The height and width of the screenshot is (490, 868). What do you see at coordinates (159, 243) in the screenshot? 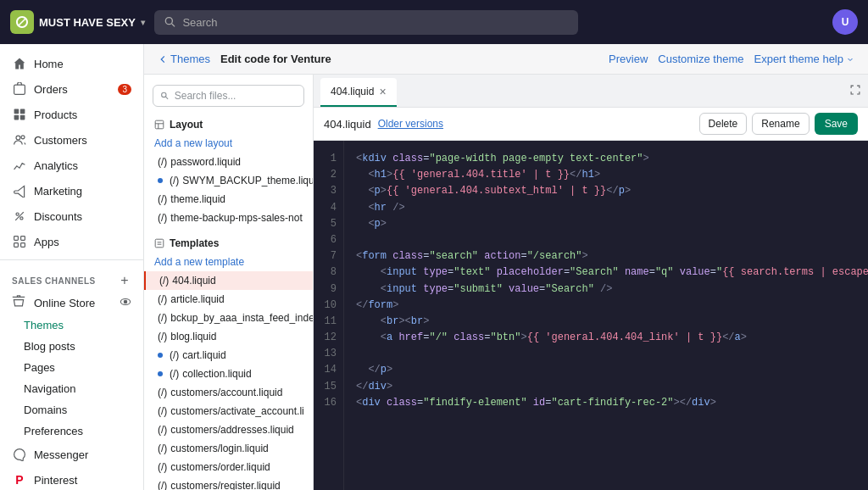
I see `templates-icon` at bounding box center [159, 243].